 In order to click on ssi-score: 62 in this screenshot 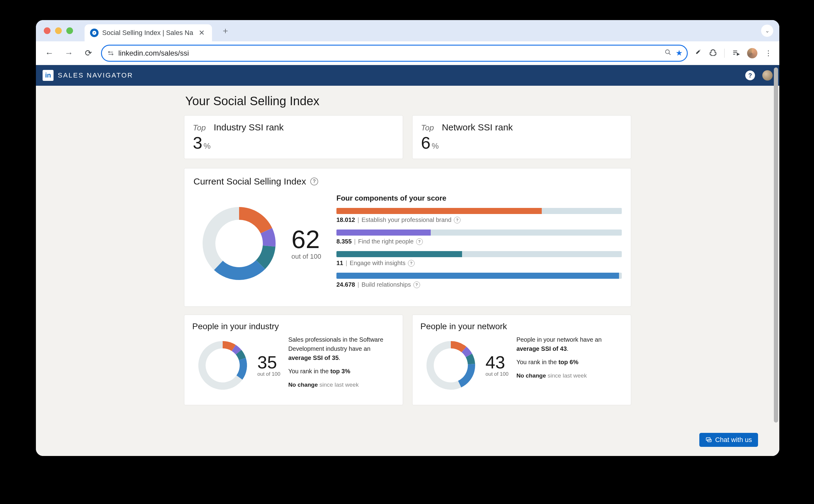, I will do `click(306, 239)`.